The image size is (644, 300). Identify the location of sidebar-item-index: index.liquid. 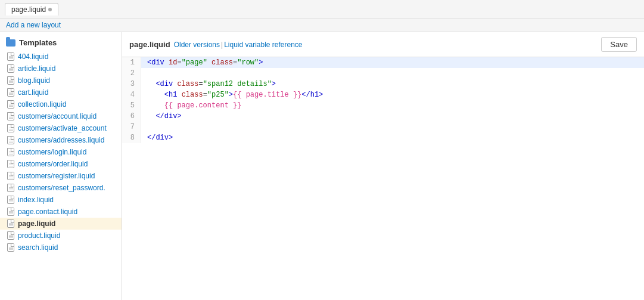
(61, 200).